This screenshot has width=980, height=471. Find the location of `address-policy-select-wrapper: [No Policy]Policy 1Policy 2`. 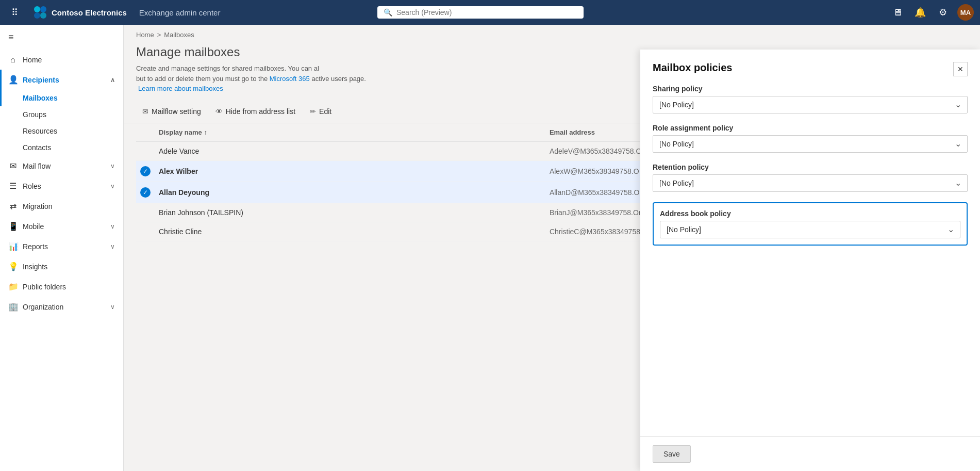

address-policy-select-wrapper: [No Policy]Policy 1Policy 2 is located at coordinates (810, 230).